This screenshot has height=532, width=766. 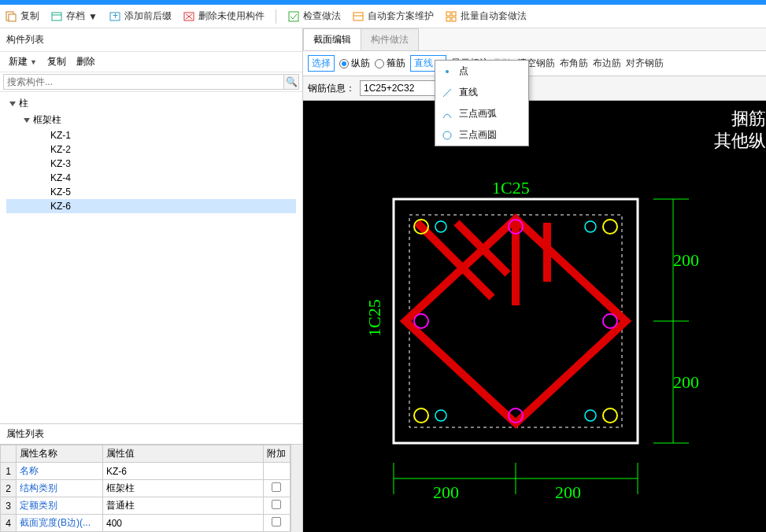 What do you see at coordinates (740, 141) in the screenshot?
I see `side-text-2: 其他纵` at bounding box center [740, 141].